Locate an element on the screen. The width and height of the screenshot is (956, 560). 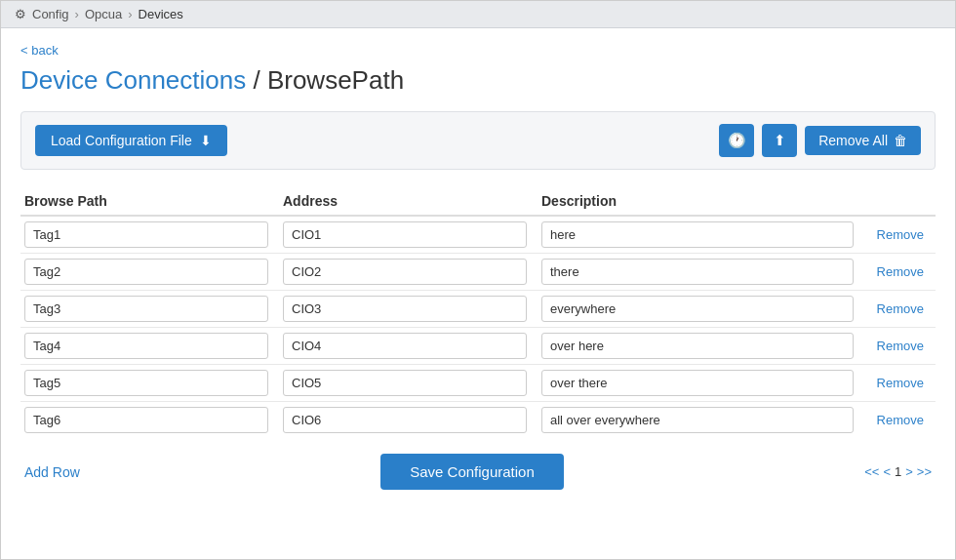
page-title-main: Device Connections is located at coordinates (133, 80).